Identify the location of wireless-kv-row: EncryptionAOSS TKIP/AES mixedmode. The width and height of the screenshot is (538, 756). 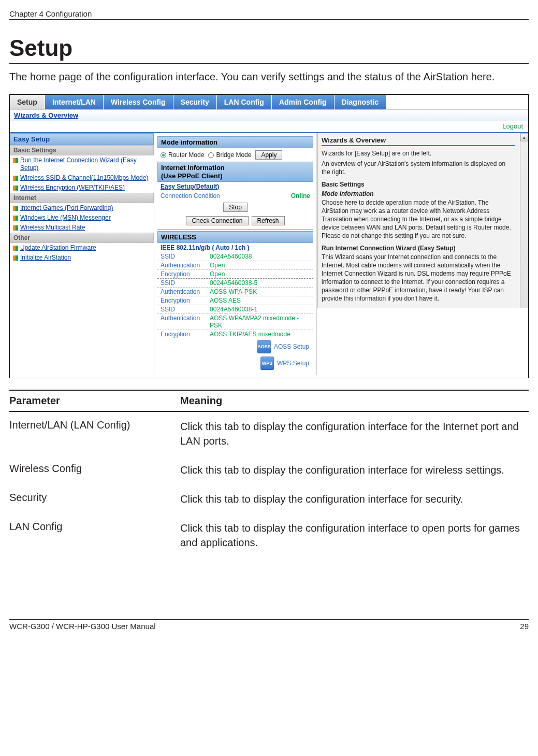
(235, 334).